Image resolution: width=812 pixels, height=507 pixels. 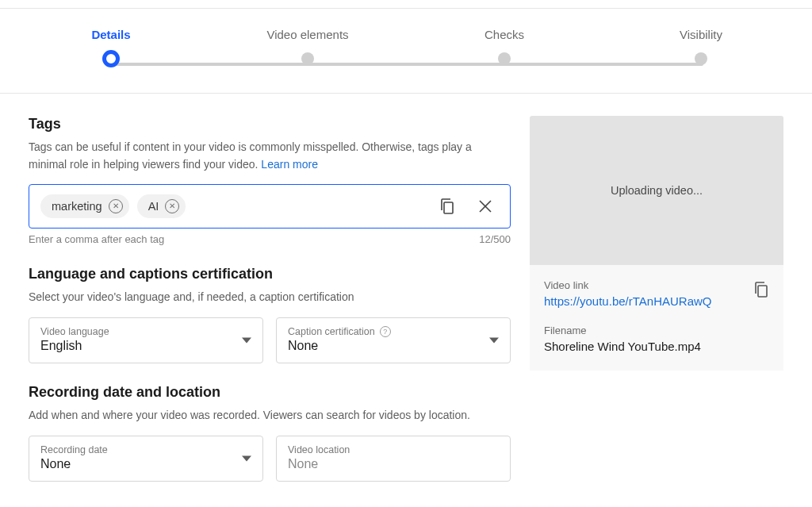 I want to click on caption-cert-label-text: Caption certification, so click(x=331, y=332).